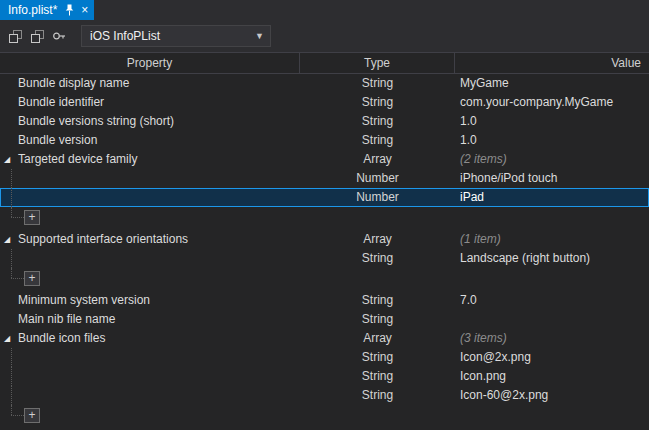 The height and width of the screenshot is (430, 649). I want to click on property-cell: ◢Targeted device family, so click(150, 160).